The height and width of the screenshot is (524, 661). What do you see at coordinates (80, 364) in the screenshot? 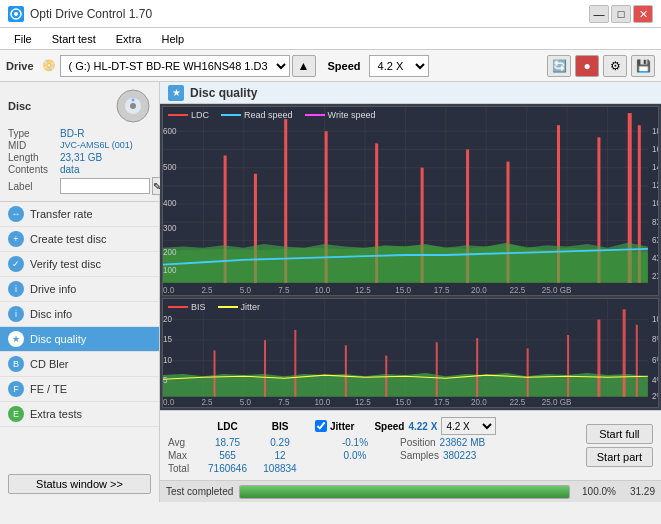
I see `nav-cd-bler: B CD Bler` at bounding box center [80, 364].